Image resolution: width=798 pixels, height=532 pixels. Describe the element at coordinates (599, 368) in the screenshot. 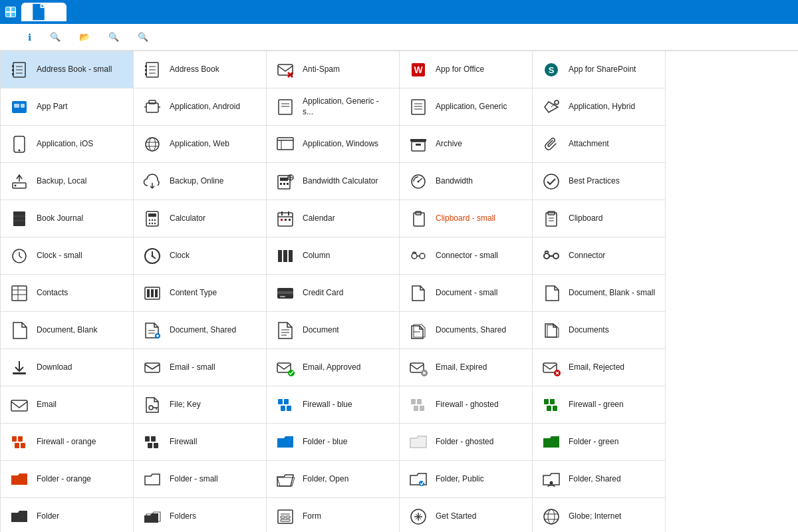

I see `grid-cell-email-rejected: Email, Rejected` at that location.